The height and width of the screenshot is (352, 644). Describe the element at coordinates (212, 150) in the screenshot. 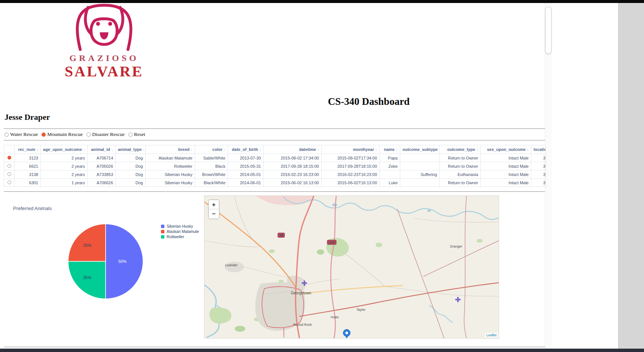

I see `column-header-color: color↕` at that location.